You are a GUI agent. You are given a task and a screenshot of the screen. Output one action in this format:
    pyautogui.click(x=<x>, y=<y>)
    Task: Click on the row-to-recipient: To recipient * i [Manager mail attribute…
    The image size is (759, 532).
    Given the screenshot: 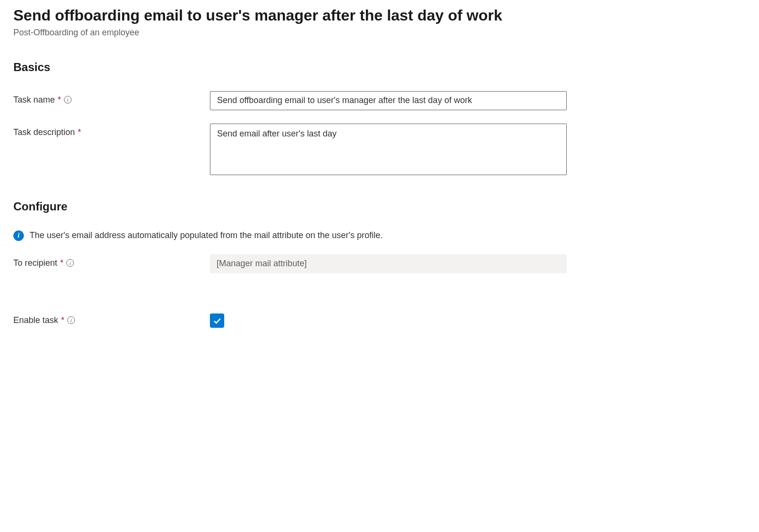 What is the action you would take?
    pyautogui.click(x=380, y=264)
    